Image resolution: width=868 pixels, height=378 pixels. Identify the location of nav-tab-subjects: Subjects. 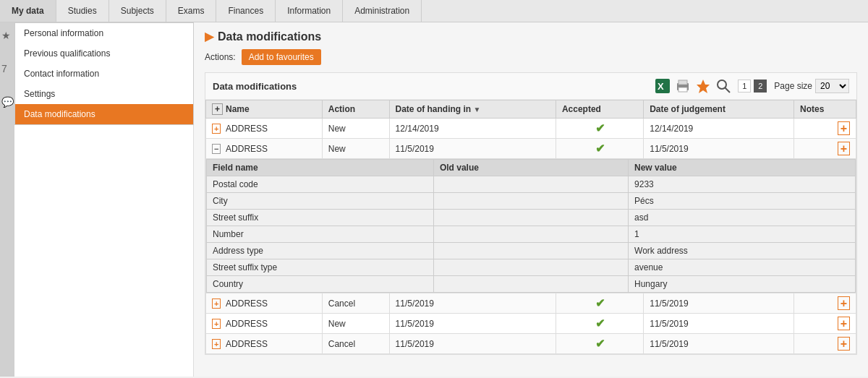
(137, 11).